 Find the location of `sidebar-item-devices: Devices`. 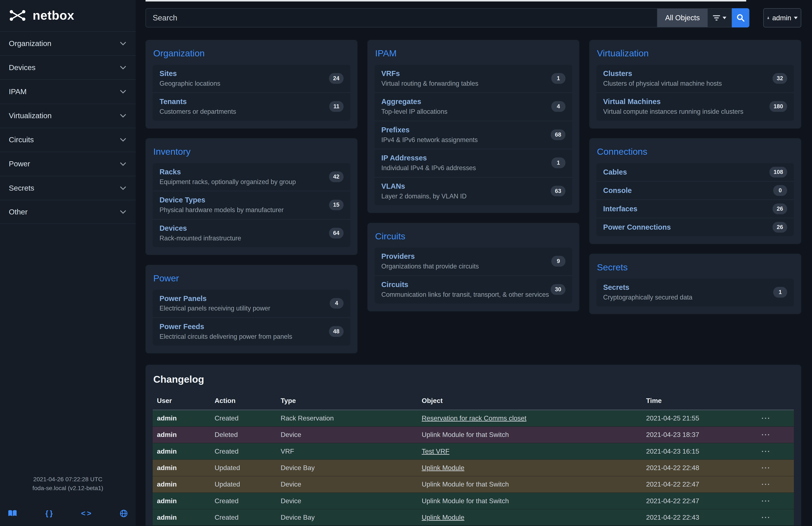

sidebar-item-devices: Devices is located at coordinates (68, 68).